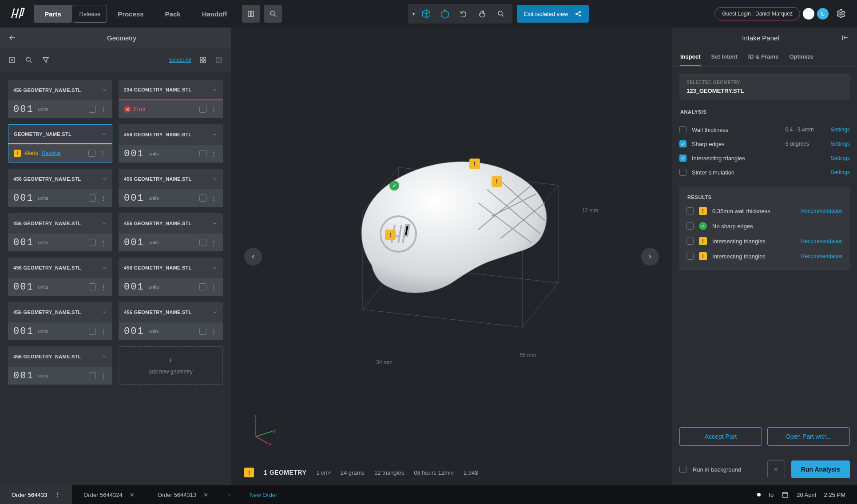 The image size is (857, 504). I want to click on next-part-button, so click(650, 257).